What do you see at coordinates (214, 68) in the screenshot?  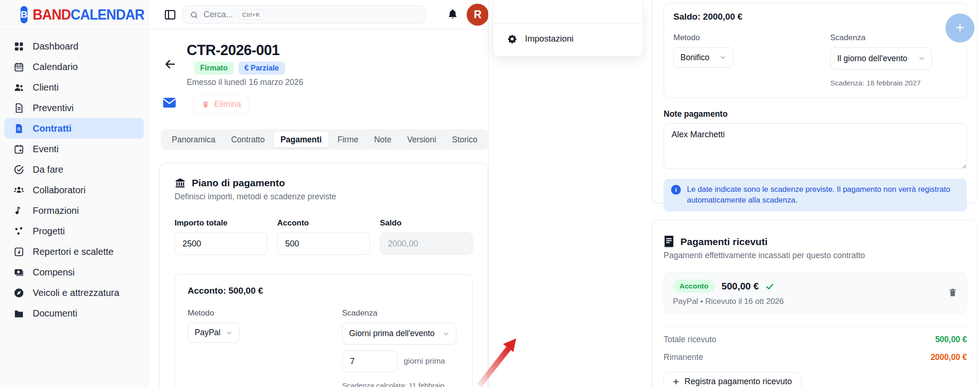 I see `status-badge-signed: Firmato` at bounding box center [214, 68].